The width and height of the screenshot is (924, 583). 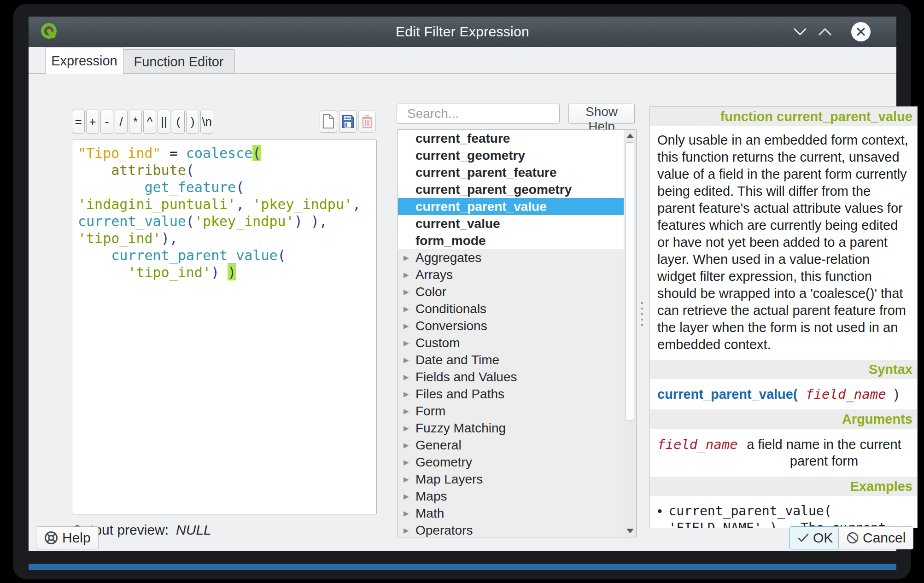 I want to click on ok-button: OK, so click(x=815, y=538).